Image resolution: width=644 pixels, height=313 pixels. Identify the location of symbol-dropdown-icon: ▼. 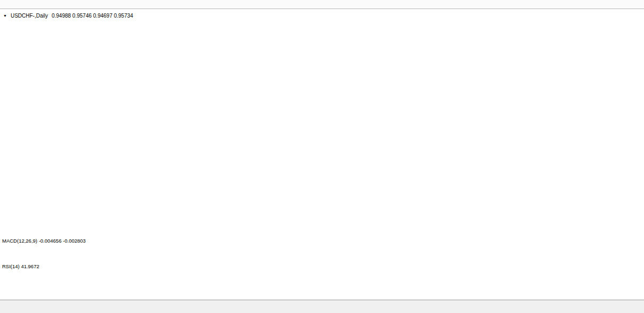
(5, 16).